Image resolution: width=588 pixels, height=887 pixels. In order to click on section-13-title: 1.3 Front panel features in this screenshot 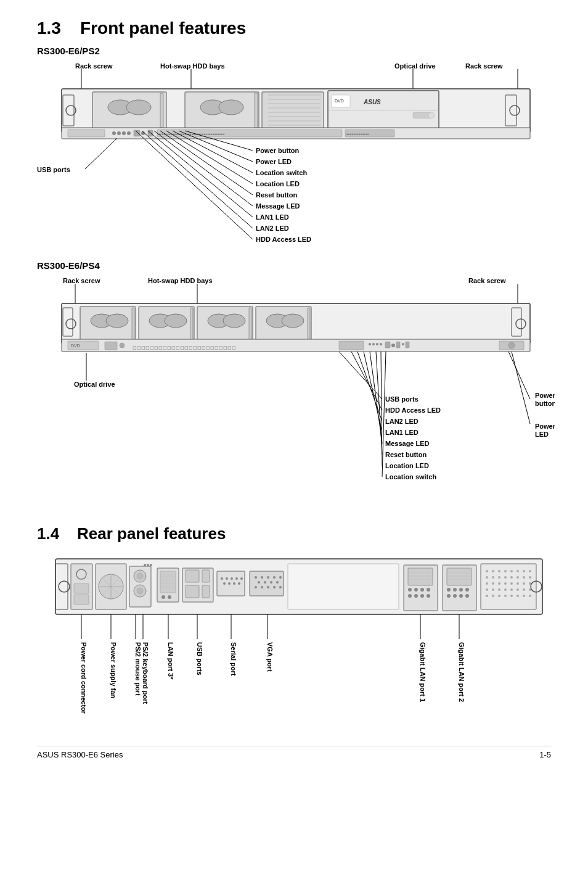, I will do `click(294, 28)`.